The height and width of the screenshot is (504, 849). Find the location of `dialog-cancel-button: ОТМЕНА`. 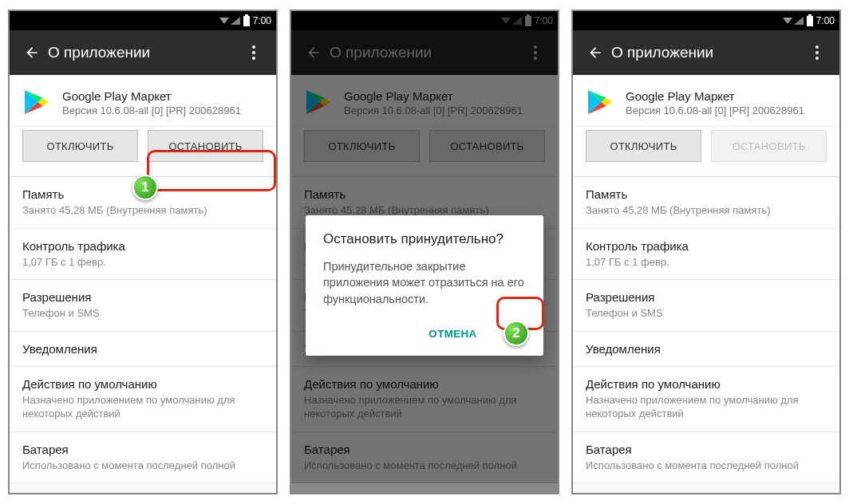

dialog-cancel-button: ОТМЕНА is located at coordinates (452, 333).